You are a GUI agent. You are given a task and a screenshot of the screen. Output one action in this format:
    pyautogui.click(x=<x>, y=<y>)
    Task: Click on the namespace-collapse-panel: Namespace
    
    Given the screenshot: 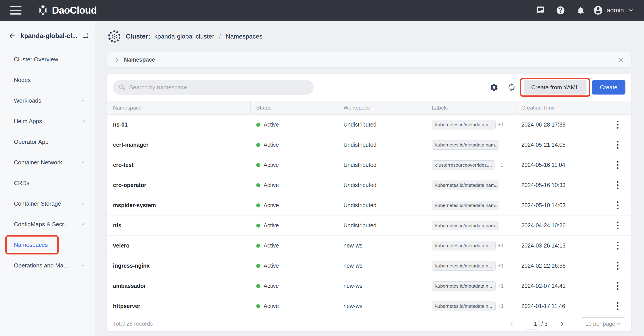 What is the action you would take?
    pyautogui.click(x=369, y=60)
    